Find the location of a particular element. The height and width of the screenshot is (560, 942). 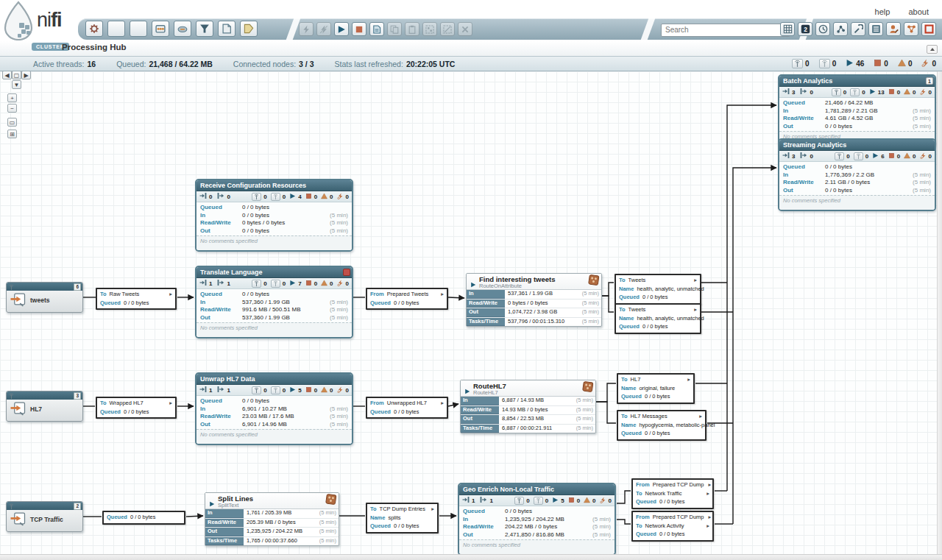

connection-label-to-hl7: ToHL7▸Nameoriginal, failureQueued0 / 0 b… is located at coordinates (656, 389).